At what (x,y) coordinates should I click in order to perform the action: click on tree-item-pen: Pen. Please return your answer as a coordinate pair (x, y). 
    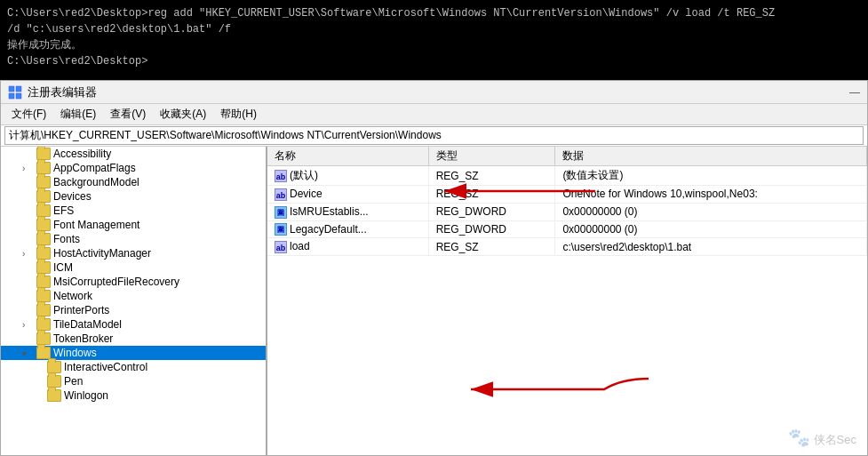
    Looking at the image, I should click on (133, 381).